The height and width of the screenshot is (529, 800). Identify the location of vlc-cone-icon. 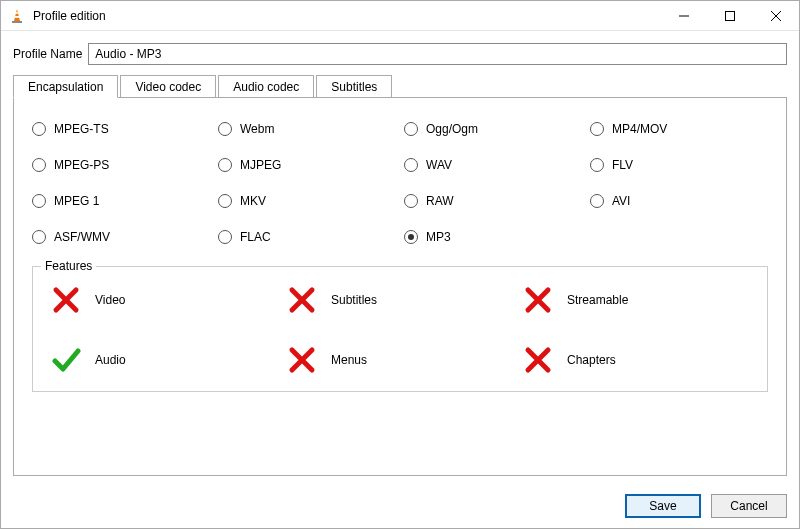
(17, 16).